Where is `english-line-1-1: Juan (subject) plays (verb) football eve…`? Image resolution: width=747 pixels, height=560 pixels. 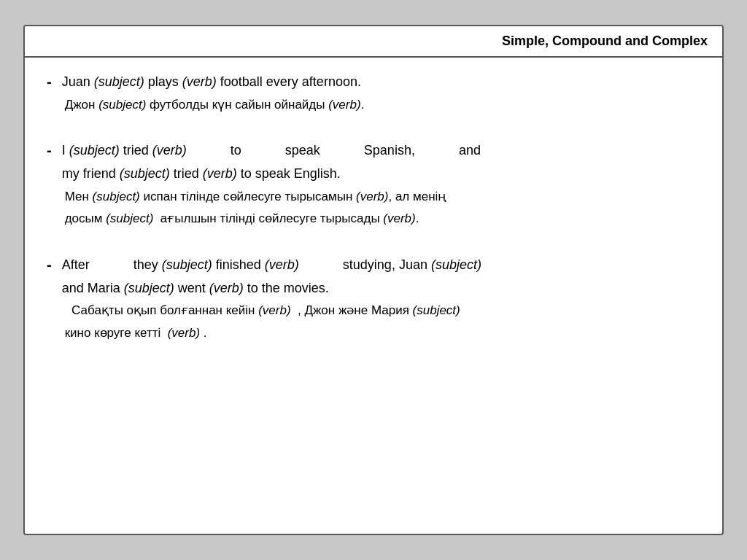 english-line-1-1: Juan (subject) plays (verb) football eve… is located at coordinates (381, 82).